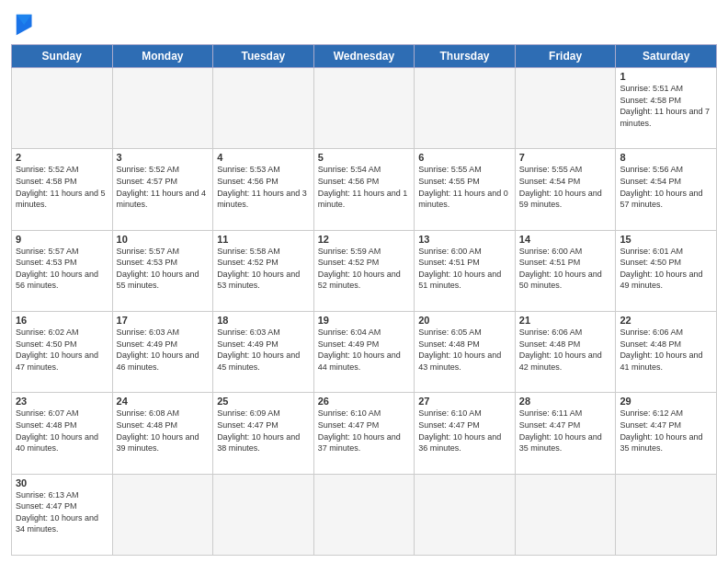 Image resolution: width=728 pixels, height=563 pixels. What do you see at coordinates (465, 351) in the screenshot?
I see `calendar-cell: 20Sunrise: 6:05 AM Sunset: 4:48 PM Dayli…` at bounding box center [465, 351].